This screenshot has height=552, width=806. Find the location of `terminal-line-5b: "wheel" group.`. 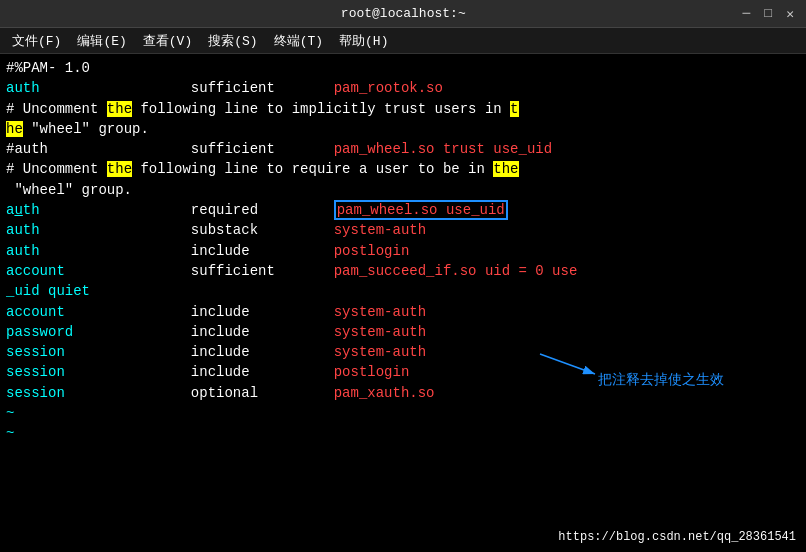

terminal-line-5b: "wheel" group. is located at coordinates (403, 190).